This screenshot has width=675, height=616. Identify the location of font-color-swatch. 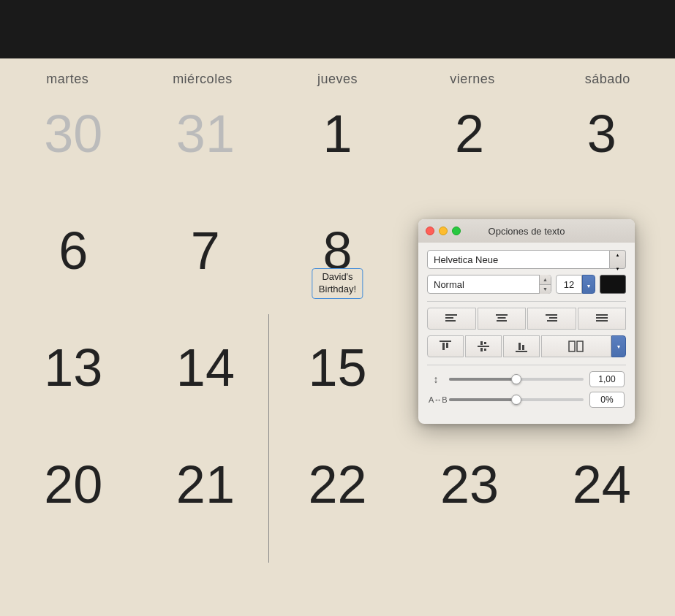
(613, 284).